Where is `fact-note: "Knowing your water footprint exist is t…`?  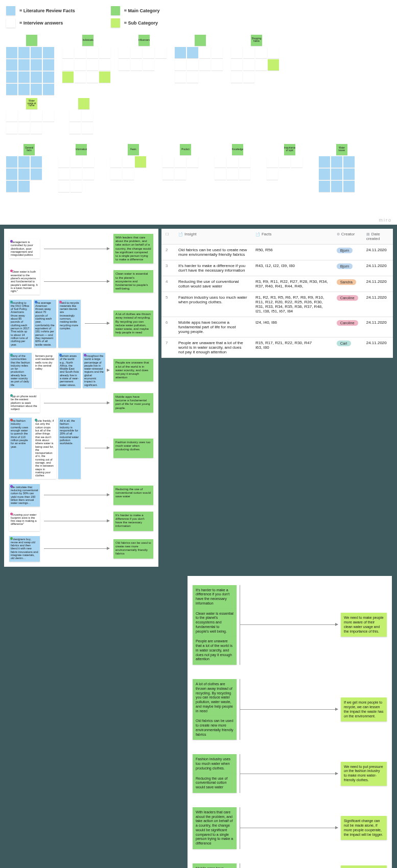
fact-note: "Knowing your water footprint exist is t… is located at coordinates (25, 521).